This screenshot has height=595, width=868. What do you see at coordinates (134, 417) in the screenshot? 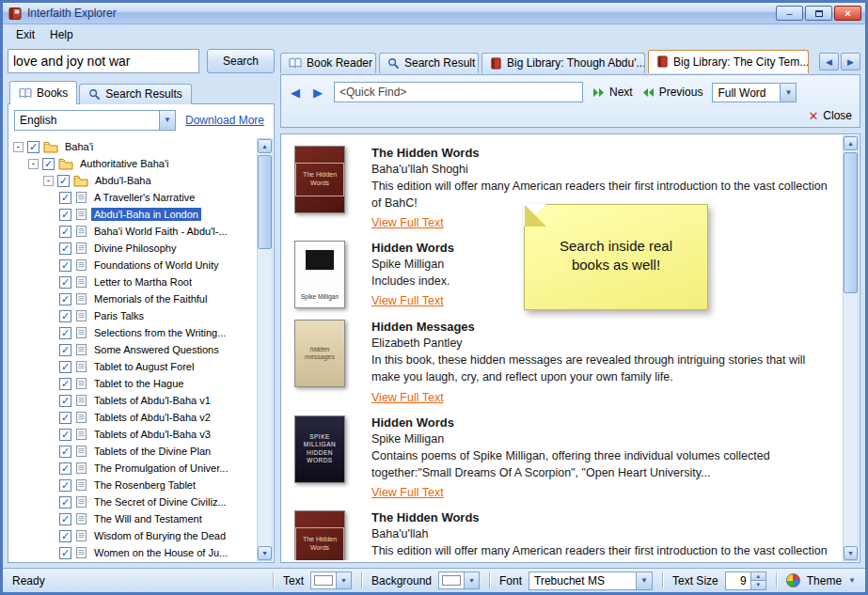
I see `tree-item-book: ✓ Tablets of Abdu'l-Baha v2` at bounding box center [134, 417].